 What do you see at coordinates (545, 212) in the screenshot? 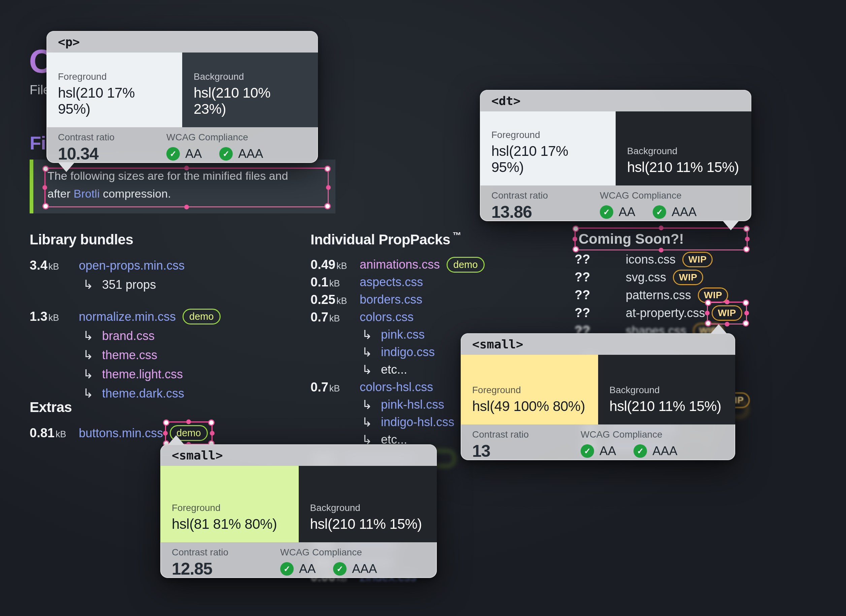
I see `contrast-ratio-value: 13.86` at bounding box center [545, 212].